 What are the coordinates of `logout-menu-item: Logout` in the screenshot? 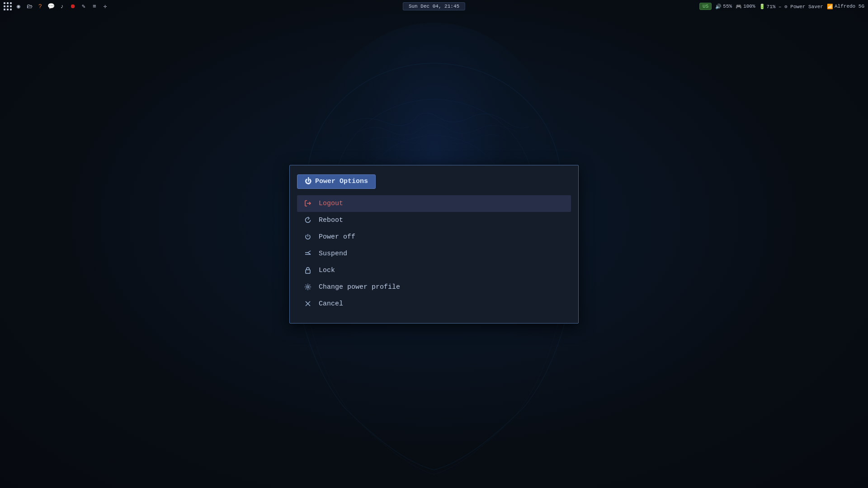 It's located at (434, 203).